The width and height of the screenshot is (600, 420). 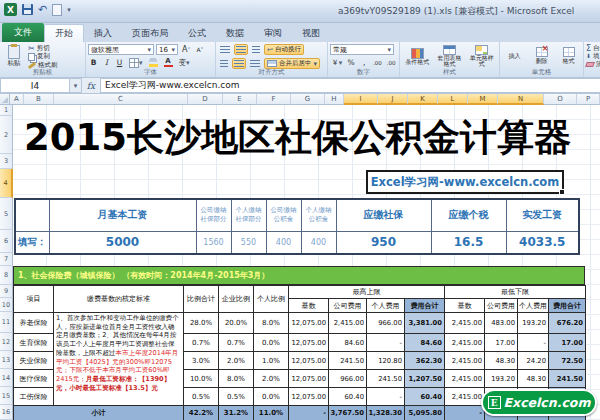 What do you see at coordinates (225, 50) in the screenshot?
I see `align-top-button` at bounding box center [225, 50].